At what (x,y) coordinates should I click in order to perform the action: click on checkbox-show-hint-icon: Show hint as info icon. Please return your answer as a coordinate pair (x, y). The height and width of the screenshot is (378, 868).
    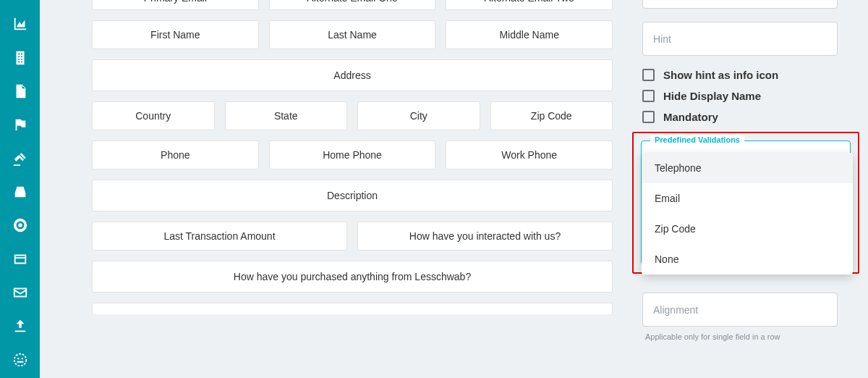
    Looking at the image, I should click on (740, 75).